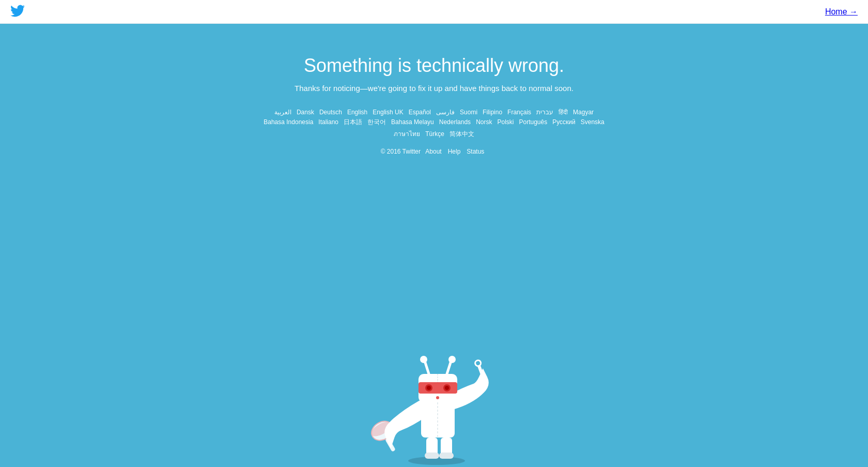  What do you see at coordinates (377, 122) in the screenshot?
I see `language-link: 한국어` at bounding box center [377, 122].